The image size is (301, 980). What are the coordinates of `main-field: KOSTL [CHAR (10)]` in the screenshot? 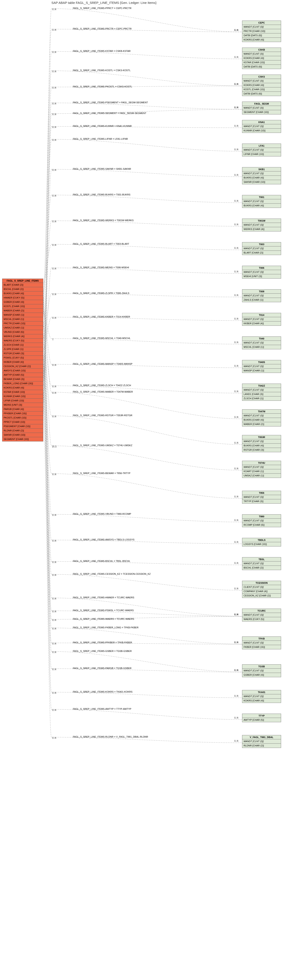 It's located at (23, 307).